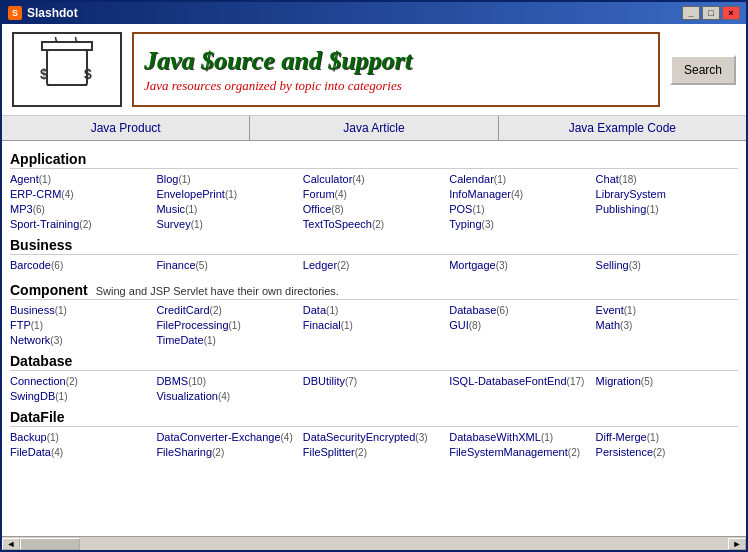 This screenshot has width=748, height=552. What do you see at coordinates (667, 194) in the screenshot?
I see `list-item: LibrarySystem` at bounding box center [667, 194].